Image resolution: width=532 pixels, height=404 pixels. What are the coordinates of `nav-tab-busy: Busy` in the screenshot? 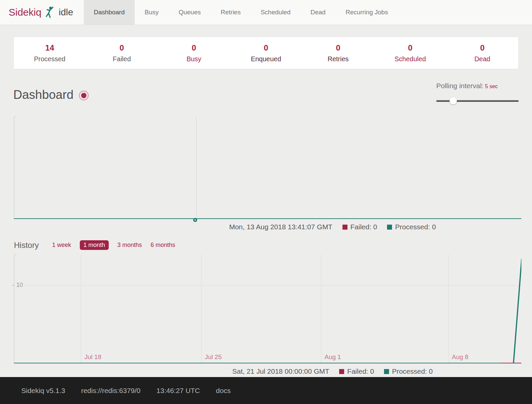 It's located at (152, 12).